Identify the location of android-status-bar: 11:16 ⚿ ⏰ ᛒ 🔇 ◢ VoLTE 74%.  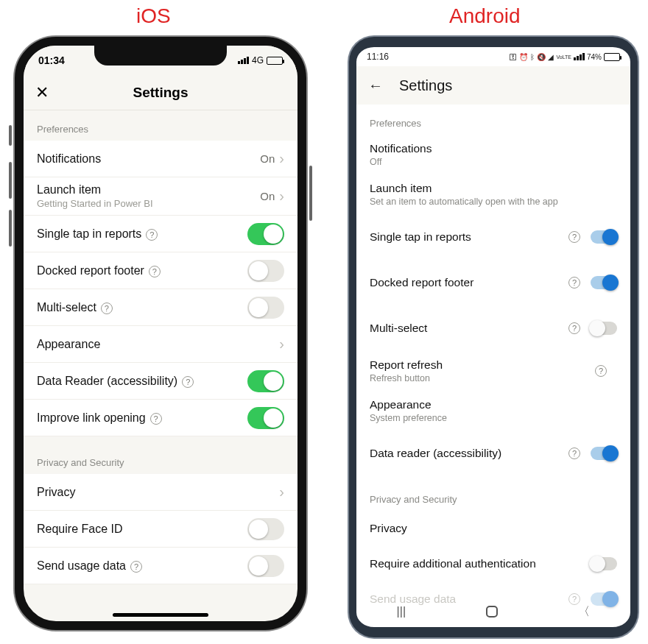
(493, 57).